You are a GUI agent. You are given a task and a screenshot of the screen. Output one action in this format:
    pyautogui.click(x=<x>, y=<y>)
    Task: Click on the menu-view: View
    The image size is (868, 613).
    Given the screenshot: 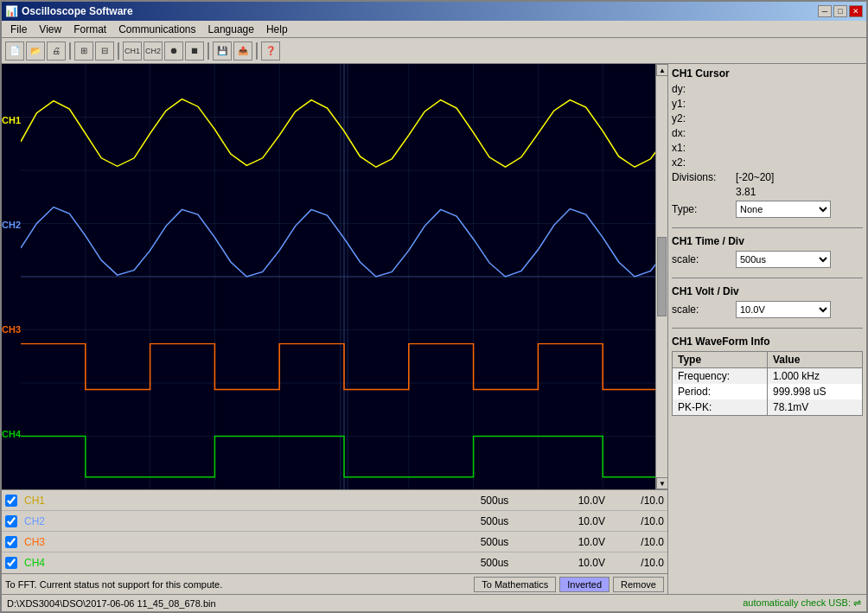 What is the action you would take?
    pyautogui.click(x=50, y=29)
    